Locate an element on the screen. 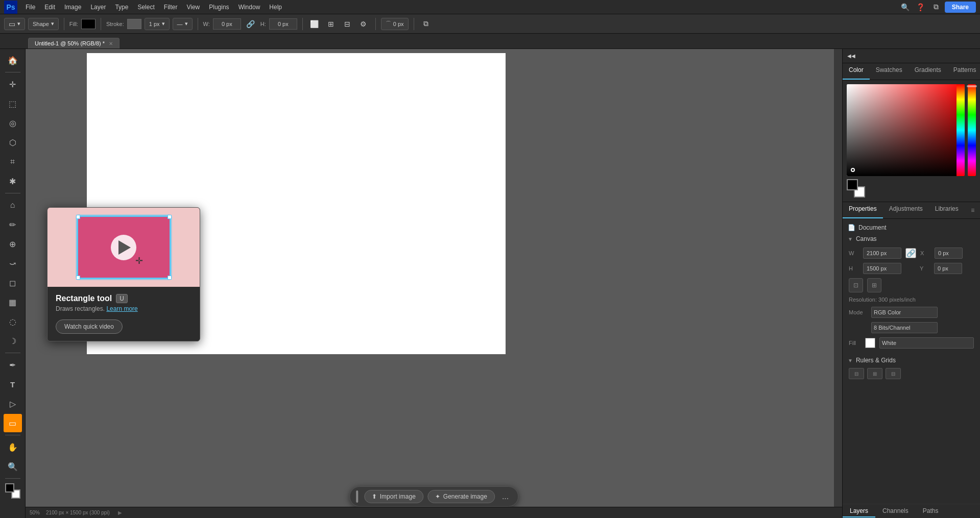 This screenshot has width=980, height=518. hue-slider is located at coordinates (961, 130).